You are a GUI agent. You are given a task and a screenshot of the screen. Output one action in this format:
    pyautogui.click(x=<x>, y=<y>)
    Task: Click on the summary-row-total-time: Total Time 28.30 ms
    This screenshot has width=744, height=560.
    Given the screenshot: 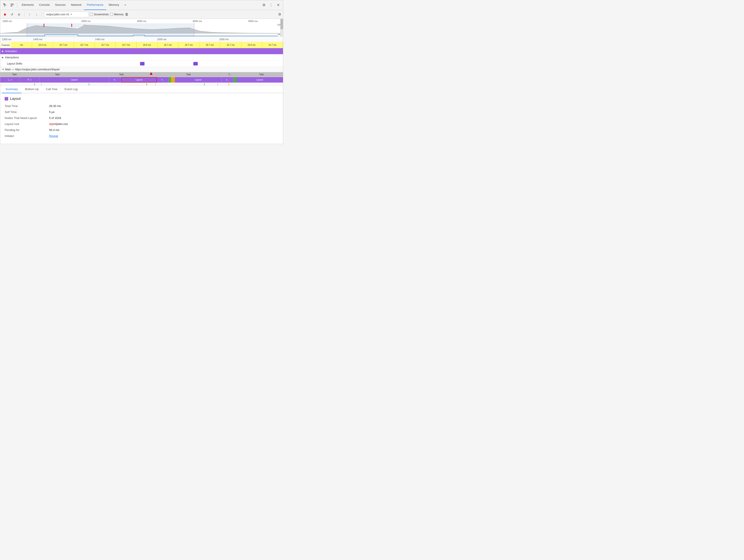 What is the action you would take?
    pyautogui.click(x=142, y=106)
    